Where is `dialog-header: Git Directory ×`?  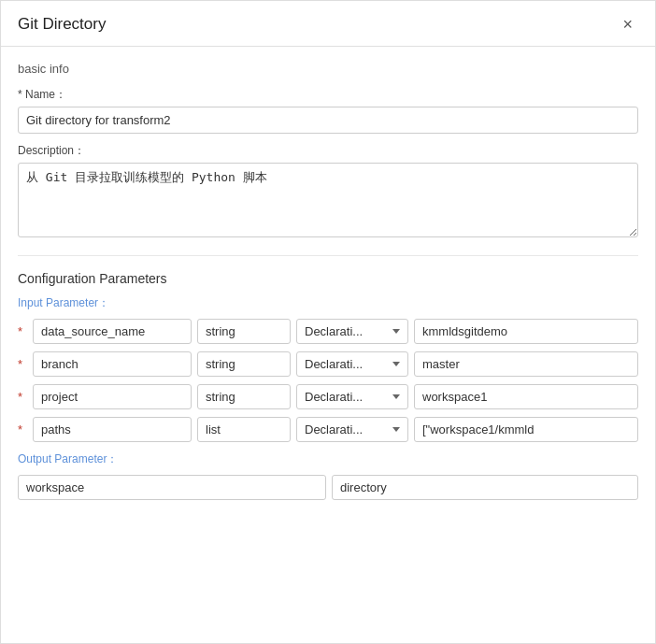 dialog-header: Git Directory × is located at coordinates (328, 24).